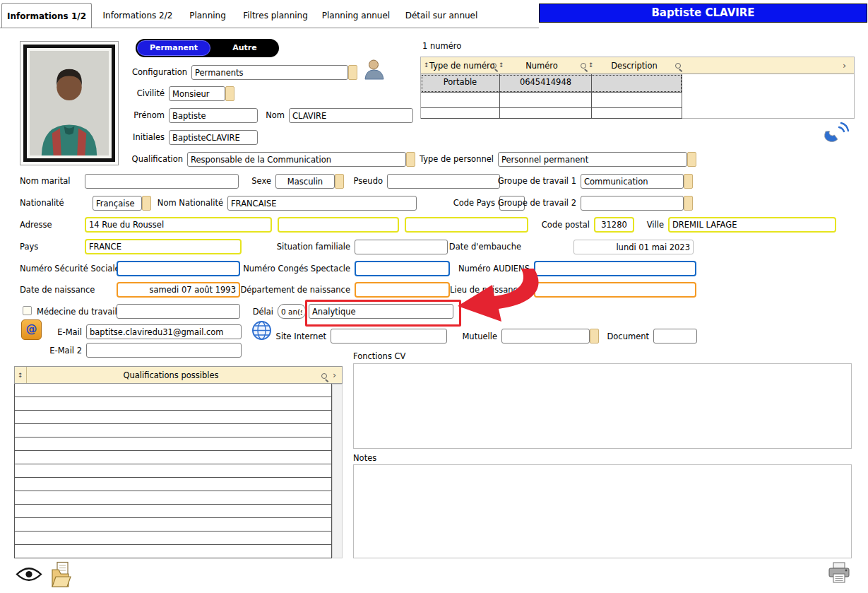 The image size is (868, 593). What do you see at coordinates (208, 16) in the screenshot?
I see `tab-planning: Planning` at bounding box center [208, 16].